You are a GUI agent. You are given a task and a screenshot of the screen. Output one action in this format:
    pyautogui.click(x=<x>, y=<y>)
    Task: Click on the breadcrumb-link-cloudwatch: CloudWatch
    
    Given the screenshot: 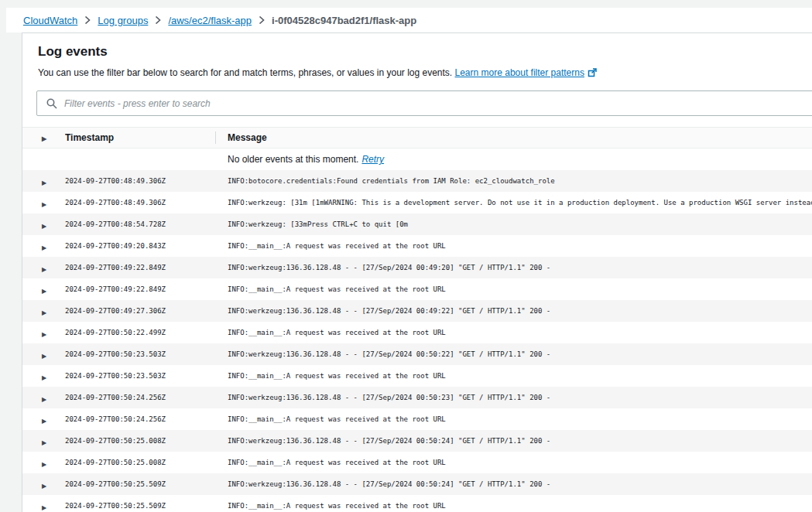 What is the action you would take?
    pyautogui.click(x=50, y=20)
    